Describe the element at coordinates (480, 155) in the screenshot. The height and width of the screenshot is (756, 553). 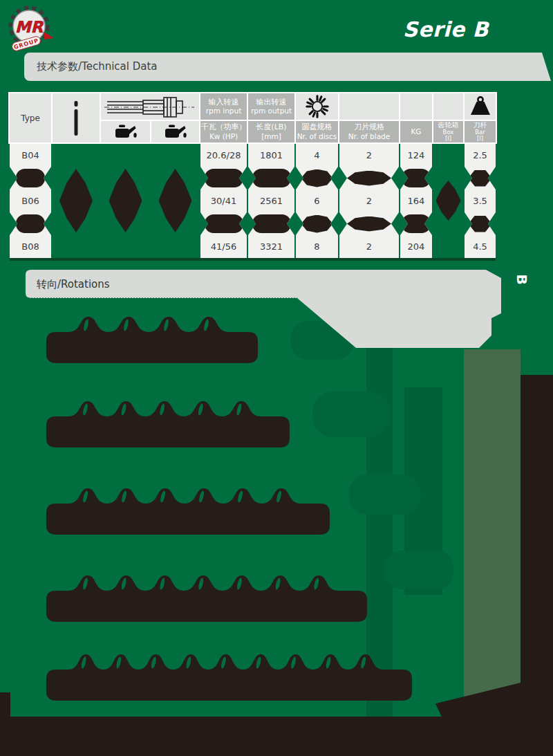
I see `cell-bar-oil: 2.5` at that location.